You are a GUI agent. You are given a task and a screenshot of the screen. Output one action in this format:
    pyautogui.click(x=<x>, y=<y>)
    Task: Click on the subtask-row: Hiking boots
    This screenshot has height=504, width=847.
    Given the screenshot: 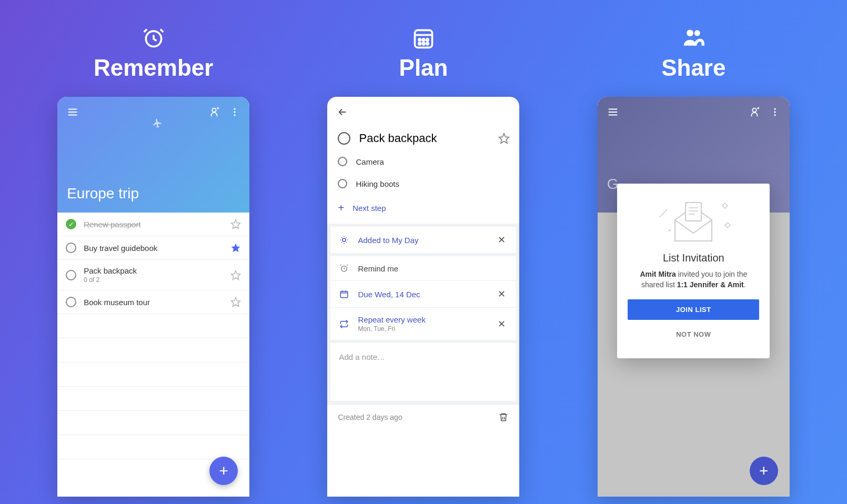 What is the action you would take?
    pyautogui.click(x=423, y=184)
    